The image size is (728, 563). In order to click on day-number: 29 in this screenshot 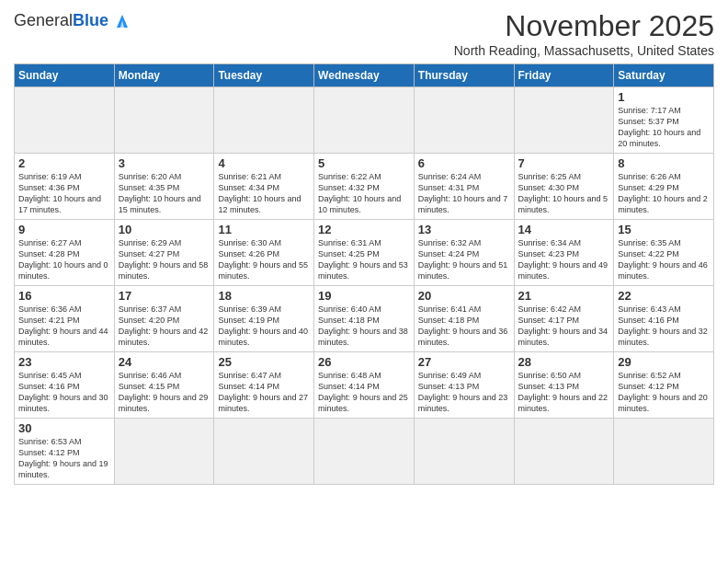, I will do `click(664, 362)`.